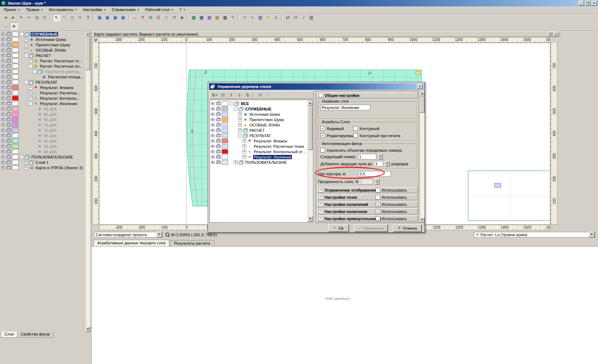 The width and height of the screenshot is (598, 364). What do you see at coordinates (266, 162) in the screenshot?
I see `layer-label: ПОЛЬЗОВАТЕЛЬСКИЕ` at bounding box center [266, 162].